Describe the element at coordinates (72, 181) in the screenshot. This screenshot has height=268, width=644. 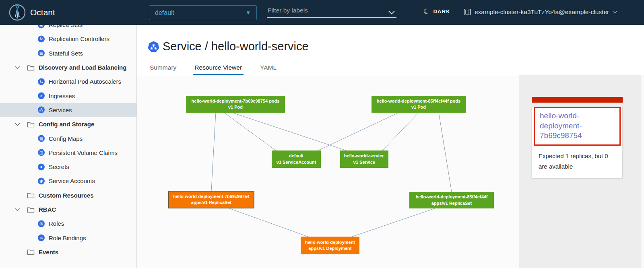
I see `sidebar-item-label: Service Accounts` at that location.